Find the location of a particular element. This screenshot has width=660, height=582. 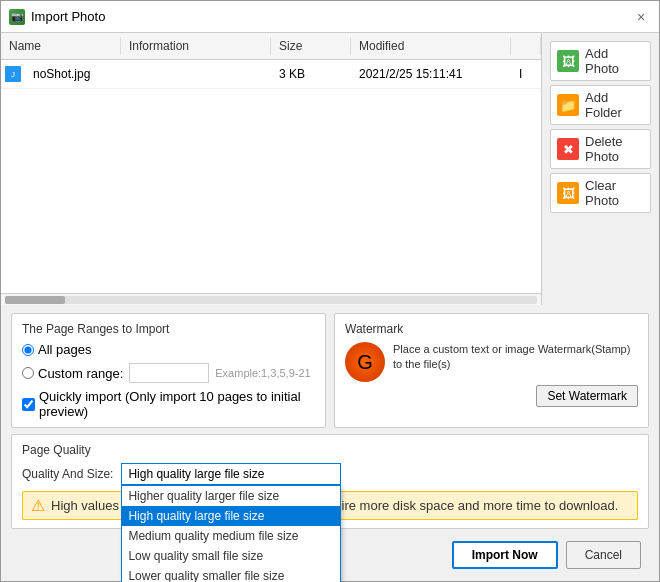

add-folder-button: 📁 Add Folder is located at coordinates (600, 105).